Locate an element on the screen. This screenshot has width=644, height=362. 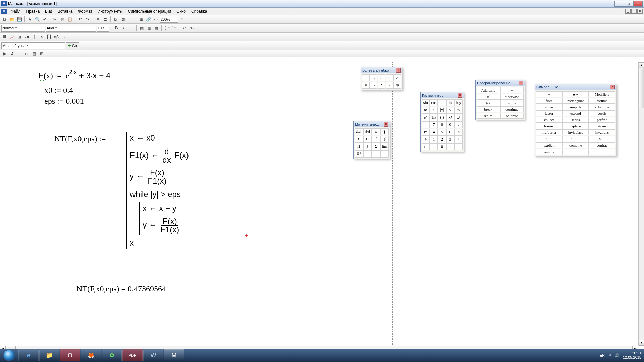
palette-cell: if is located at coordinates (488, 97).